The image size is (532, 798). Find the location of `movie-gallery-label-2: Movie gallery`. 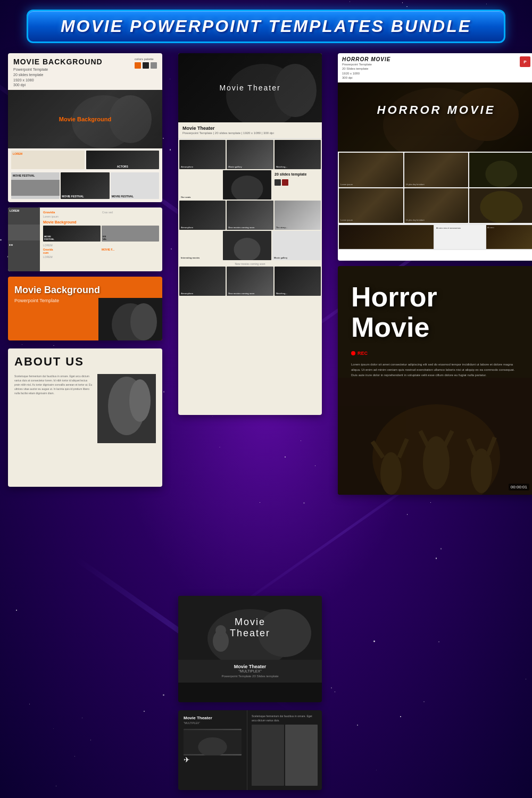

movie-gallery-label-2: Movie gallery is located at coordinates (281, 257).